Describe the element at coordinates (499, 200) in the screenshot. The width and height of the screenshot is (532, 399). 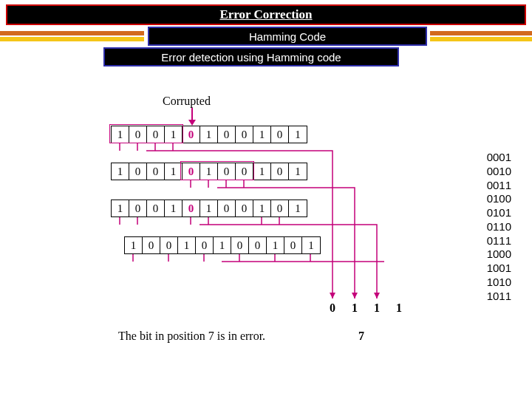
I see `bin-item: 0100` at that location.